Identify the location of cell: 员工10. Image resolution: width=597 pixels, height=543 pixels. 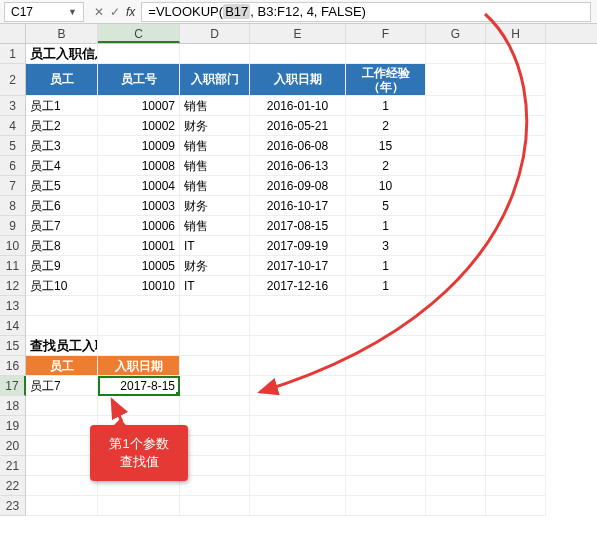
(62, 286).